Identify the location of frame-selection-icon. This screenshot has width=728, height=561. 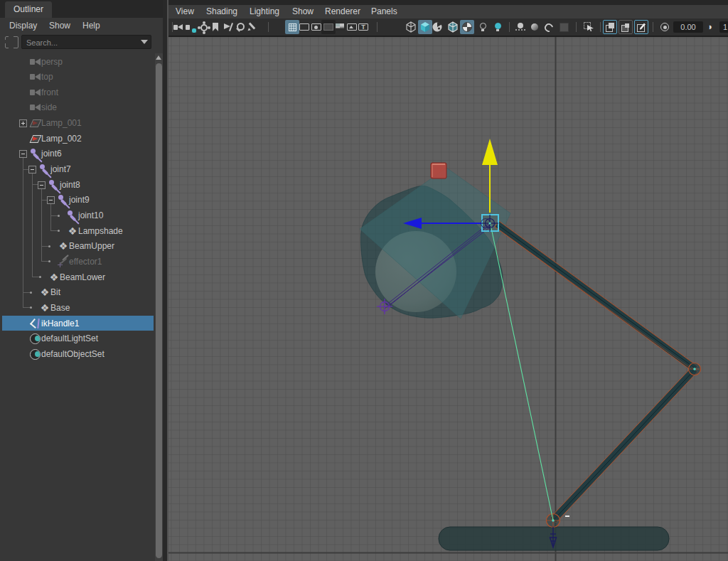
(11, 43).